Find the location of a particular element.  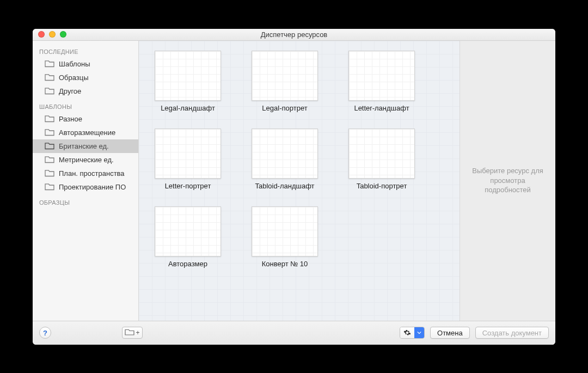

footer: ? + Отмена Создать документ is located at coordinates (294, 333).